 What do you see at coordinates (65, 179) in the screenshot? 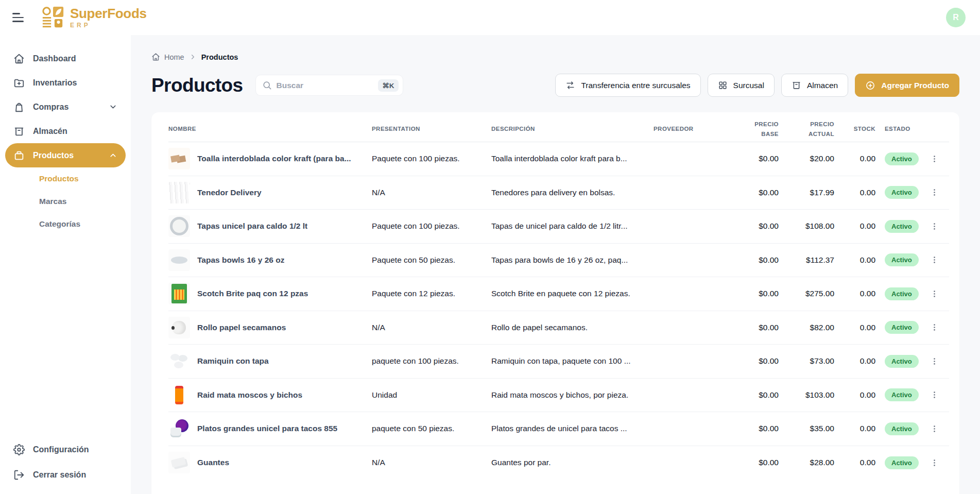
I see `submenu-item-productos: Productos` at bounding box center [65, 179].